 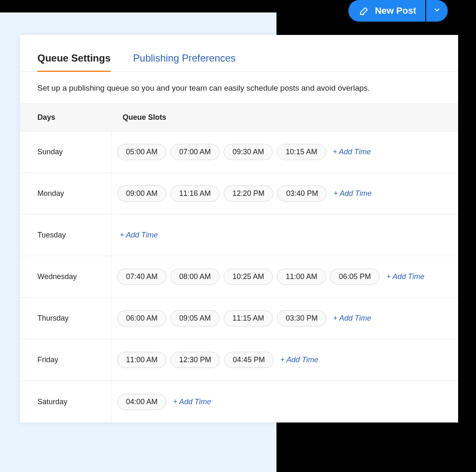 What do you see at coordinates (66, 235) in the screenshot?
I see `day-cell: Tuesday` at bounding box center [66, 235].